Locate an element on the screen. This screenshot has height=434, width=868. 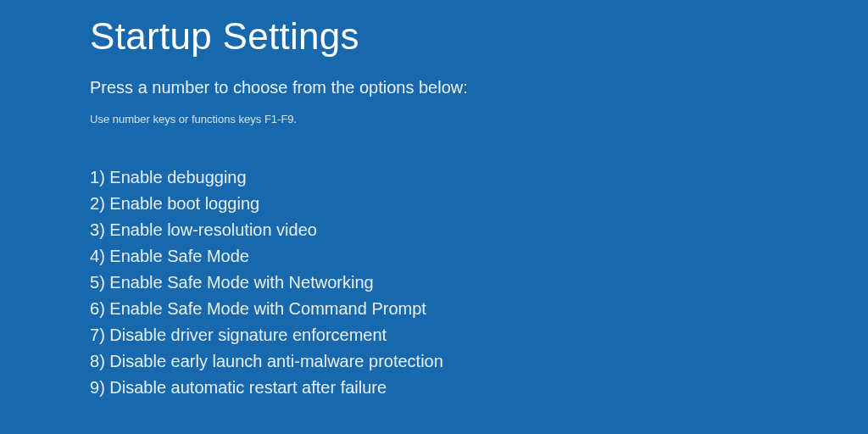
option-label: Disable early launch anti-malware protec… is located at coordinates (276, 361).